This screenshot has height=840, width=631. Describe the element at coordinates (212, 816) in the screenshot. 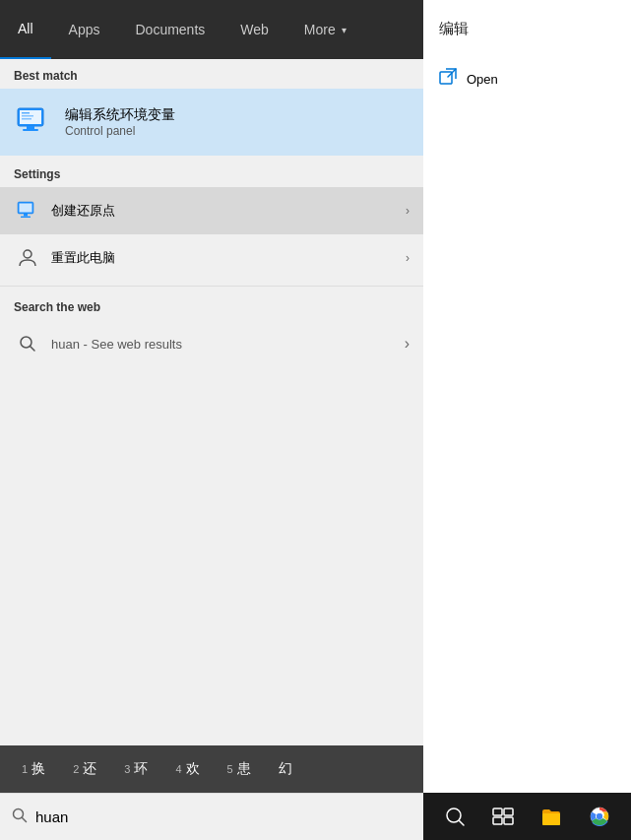

I see `search-bar` at that location.